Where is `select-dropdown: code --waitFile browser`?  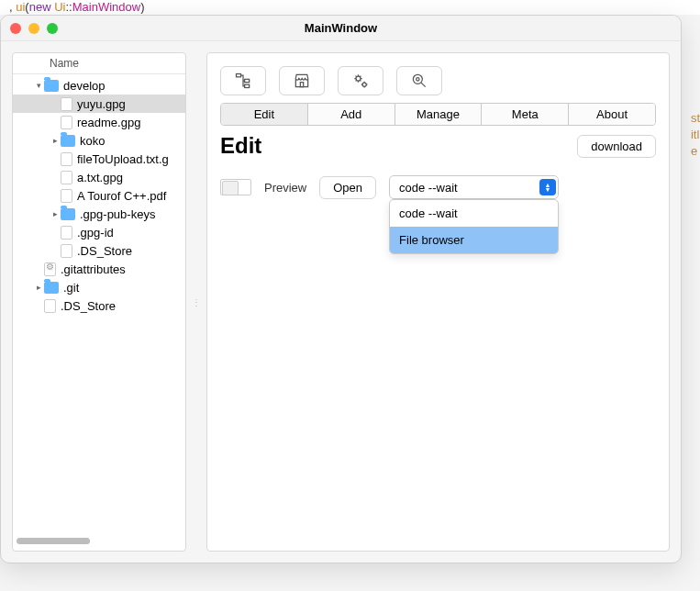
select-dropdown: code --waitFile browser is located at coordinates (473, 227).